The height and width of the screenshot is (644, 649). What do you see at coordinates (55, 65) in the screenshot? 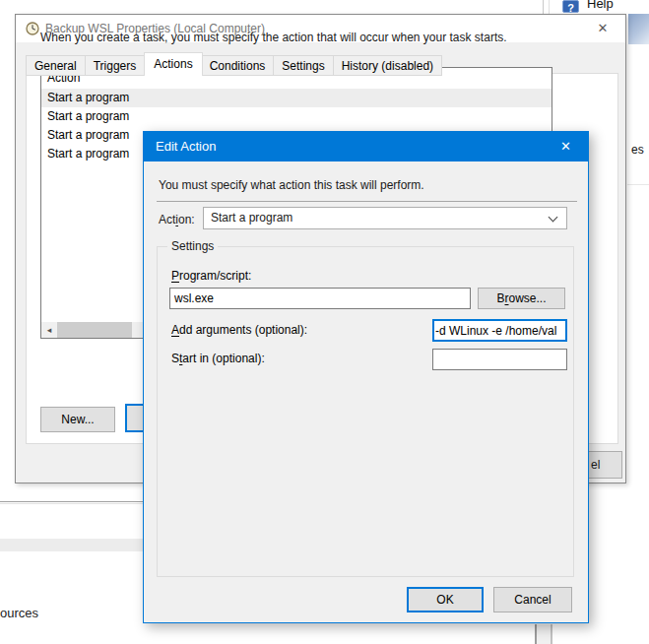
I see `tab-general: General` at bounding box center [55, 65].